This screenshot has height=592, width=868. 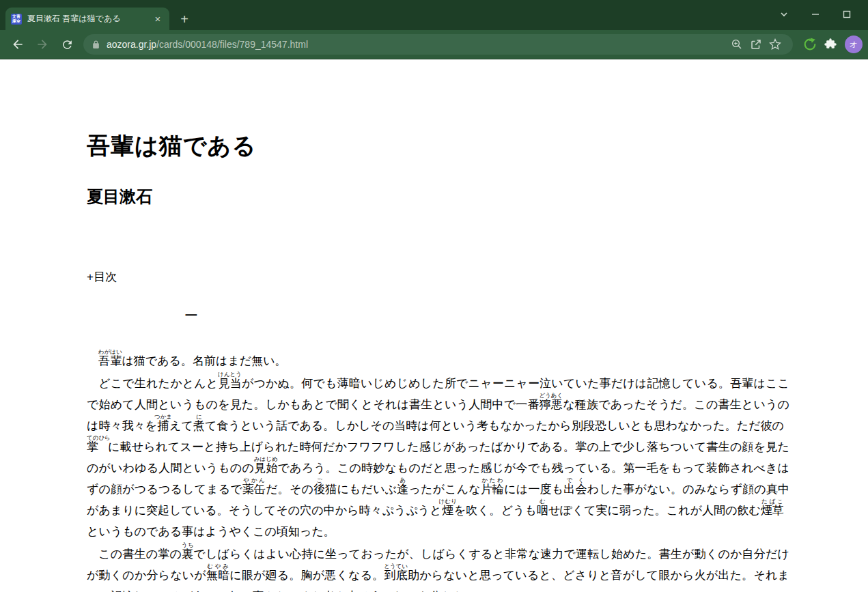 What do you see at coordinates (830, 44) in the screenshot?
I see `extensions-puzzle-icon` at bounding box center [830, 44].